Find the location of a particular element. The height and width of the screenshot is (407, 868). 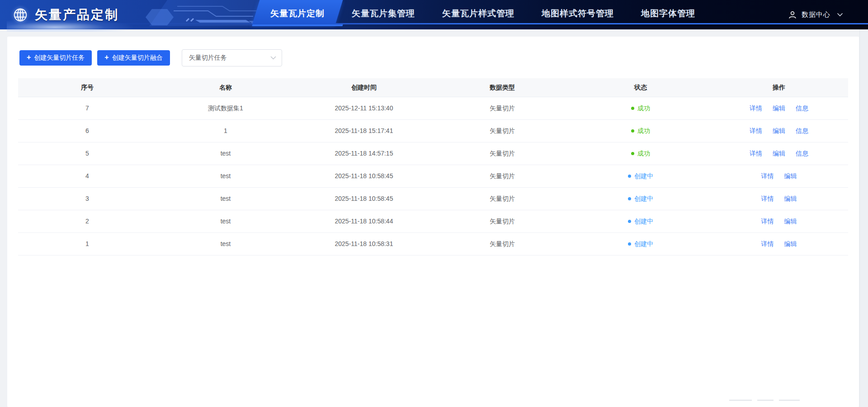

cell-seq: 4 is located at coordinates (87, 176).